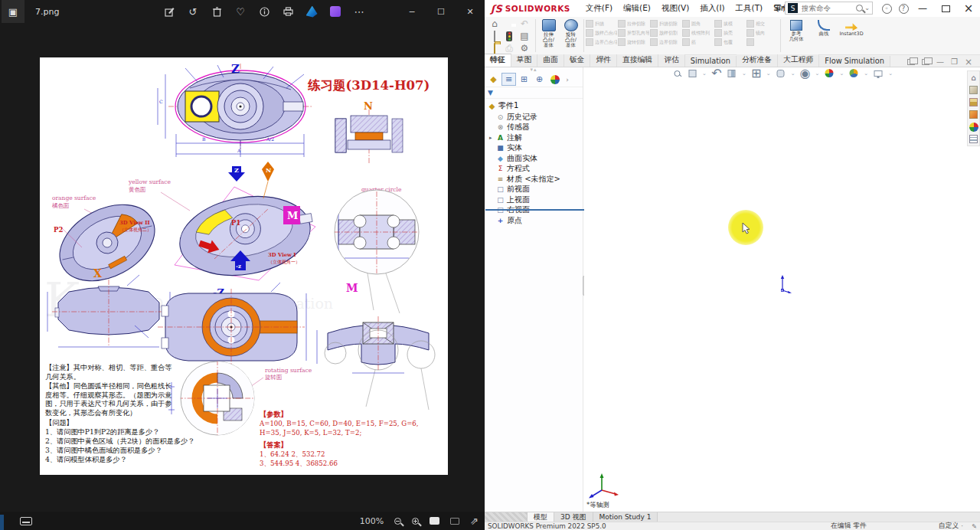 Image resolution: width=980 pixels, height=530 pixels. Describe the element at coordinates (359, 11) in the screenshot. I see `more-button: ⋯` at that location.